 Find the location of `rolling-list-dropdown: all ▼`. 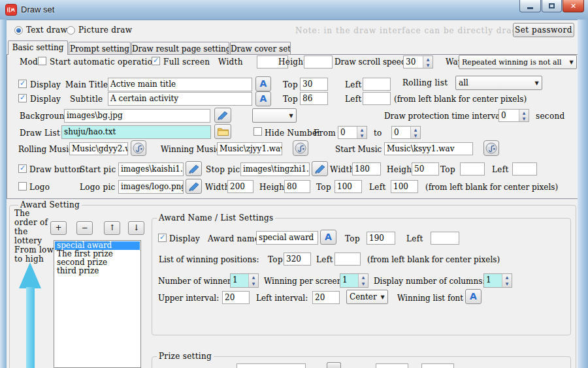

rolling-list-dropdown: all ▼ is located at coordinates (499, 83).